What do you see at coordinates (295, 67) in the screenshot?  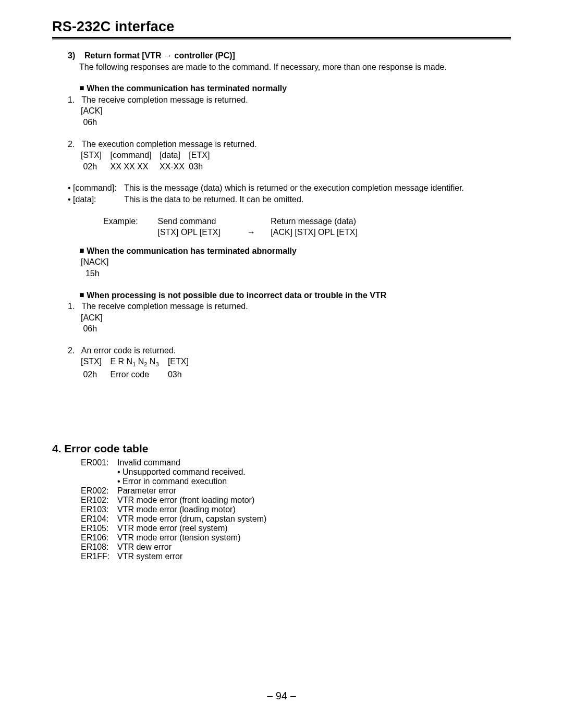 I see `intro-text: The following responses are made to the …` at bounding box center [295, 67].